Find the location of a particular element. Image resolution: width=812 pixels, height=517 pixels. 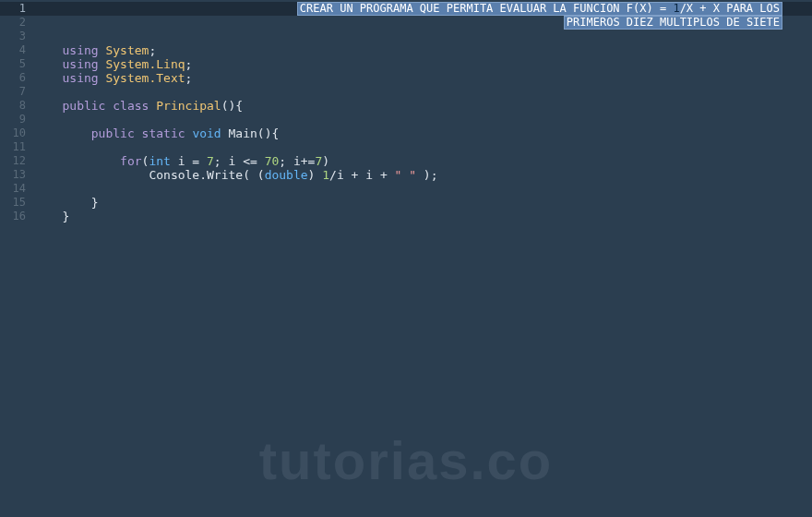

type: void is located at coordinates (207, 133).